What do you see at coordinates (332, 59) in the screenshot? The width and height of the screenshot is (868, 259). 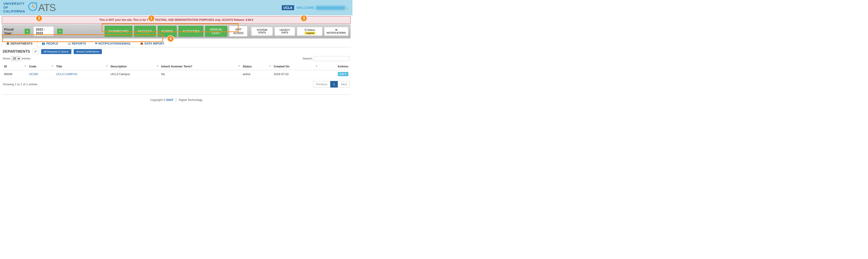 I see `search-input` at bounding box center [332, 59].